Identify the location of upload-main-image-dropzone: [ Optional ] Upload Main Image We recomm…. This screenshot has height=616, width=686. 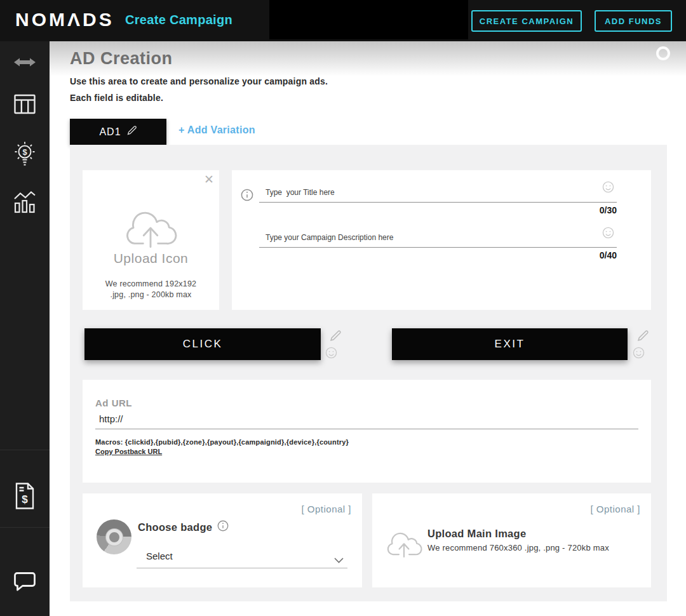
(512, 540).